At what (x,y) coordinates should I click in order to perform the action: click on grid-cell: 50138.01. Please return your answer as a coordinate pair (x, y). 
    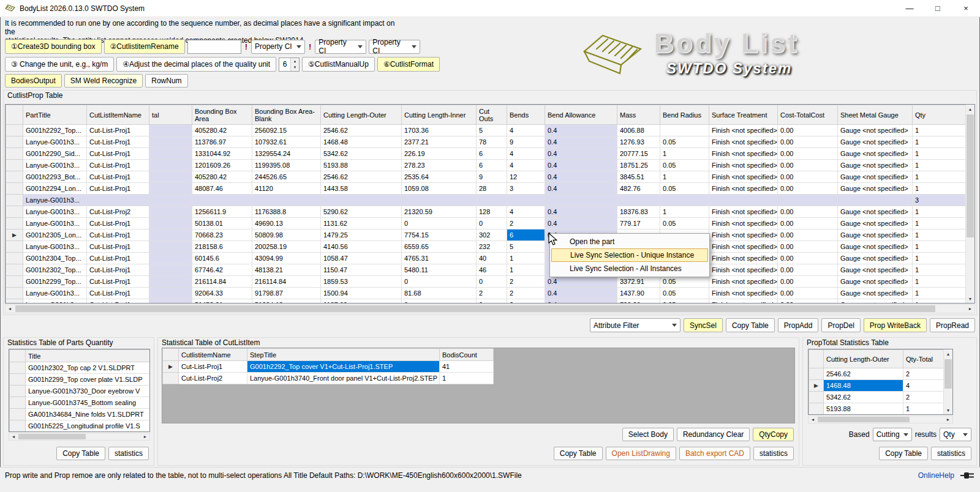
    Looking at the image, I should click on (222, 224).